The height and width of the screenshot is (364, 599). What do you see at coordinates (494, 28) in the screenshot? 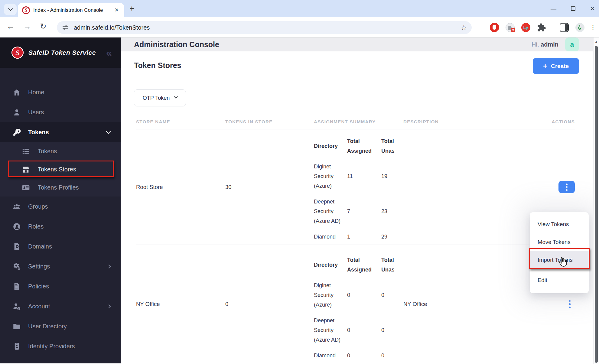
I see `content-blocker-extension-icon` at bounding box center [494, 28].